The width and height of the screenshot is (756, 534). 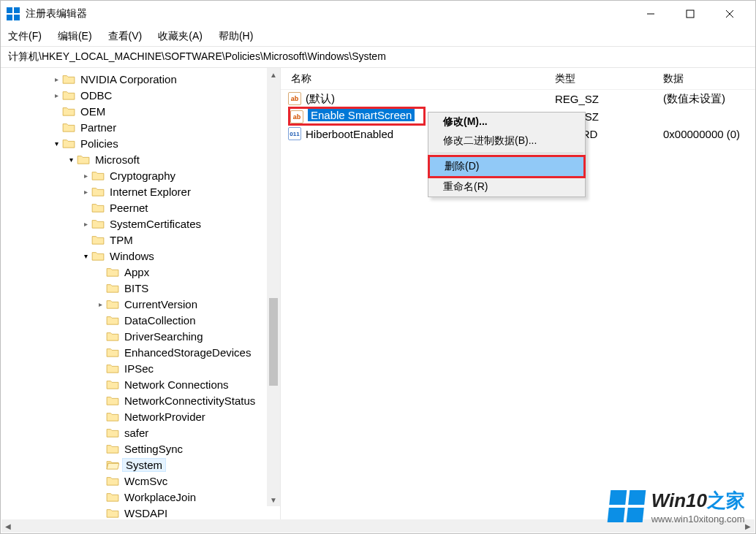 What do you see at coordinates (25, 37) in the screenshot?
I see `menu-file: 文件(F)` at bounding box center [25, 37].